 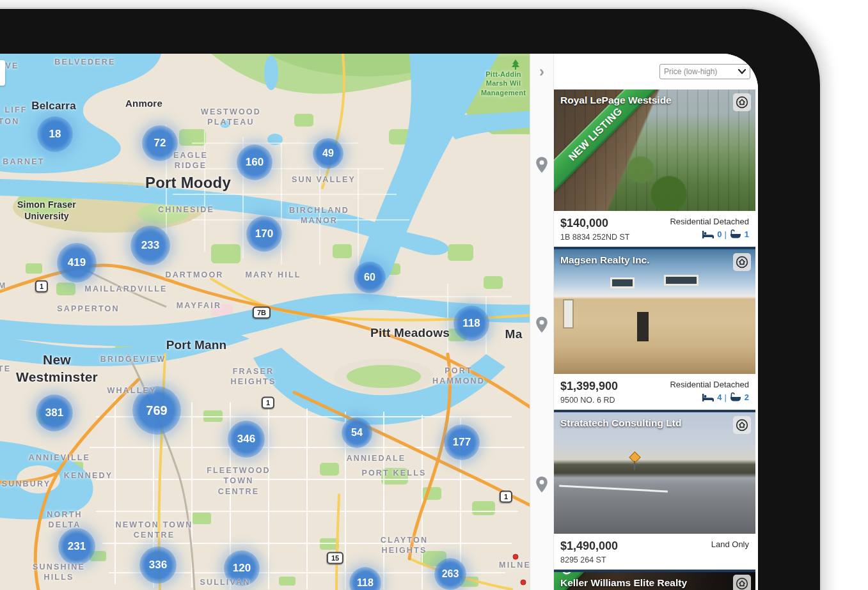 I want to click on photo-window, so click(x=622, y=283).